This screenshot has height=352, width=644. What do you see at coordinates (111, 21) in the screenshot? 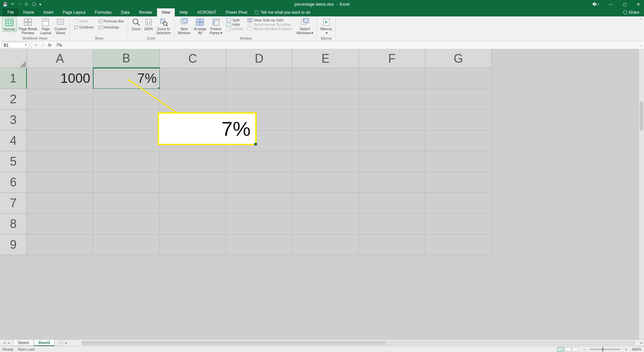
I see `formula-bar-checkbox: ✓Formula Bar` at bounding box center [111, 21].